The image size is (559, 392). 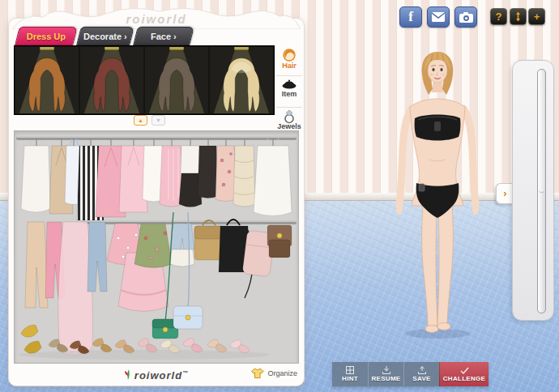 I want to click on shuffle-button, so click(x=518, y=16).